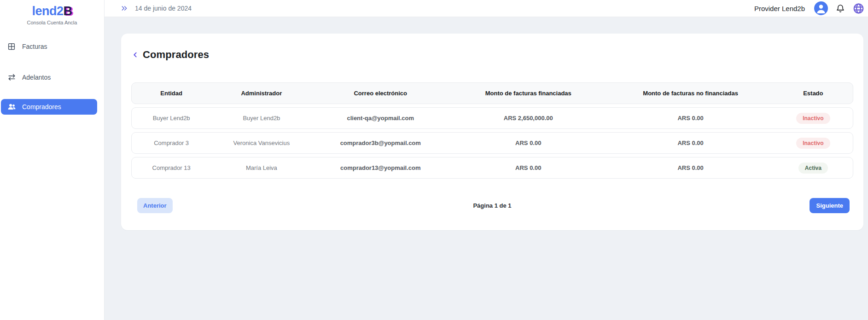  Describe the element at coordinates (155, 205) in the screenshot. I see `previous-page-button: Anterior` at that location.